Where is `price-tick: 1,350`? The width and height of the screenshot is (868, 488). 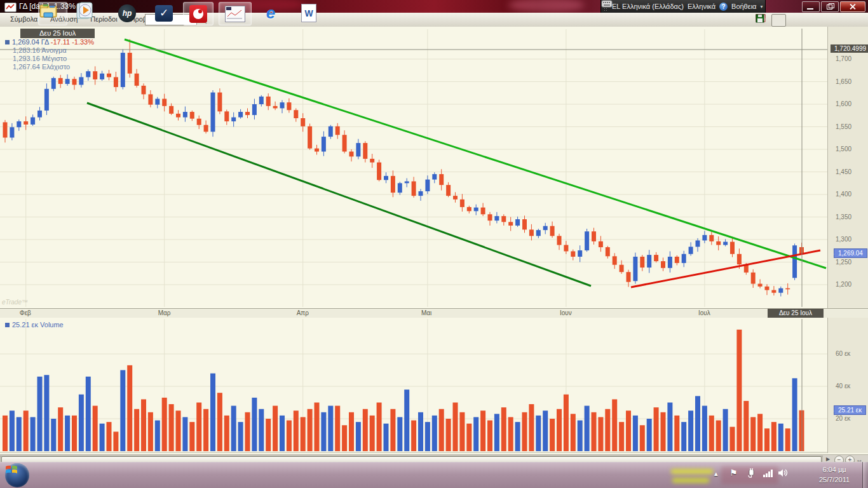 price-tick: 1,350 is located at coordinates (844, 217).